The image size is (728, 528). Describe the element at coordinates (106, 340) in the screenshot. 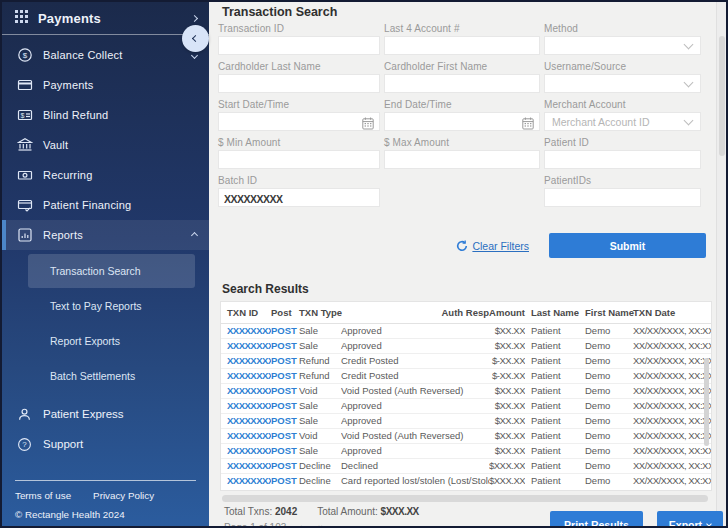

I see `sidebar-item-report-exports: Report Exports` at that location.